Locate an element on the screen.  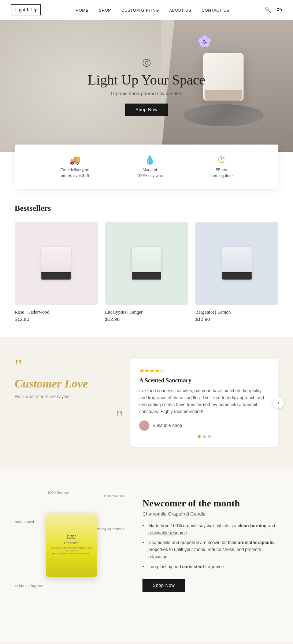
product-card-eucalyptus: Eucalyptus | Ginger $12.90 is located at coordinates (146, 272).